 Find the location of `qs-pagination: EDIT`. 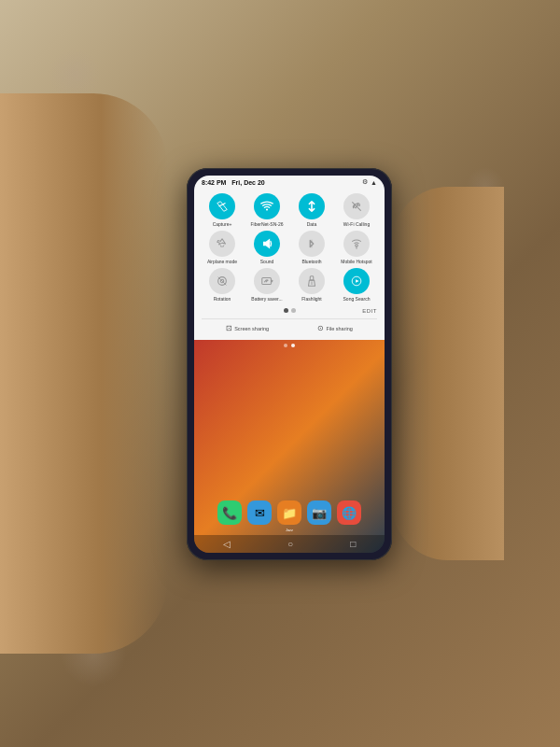

qs-pagination: EDIT is located at coordinates (289, 310).